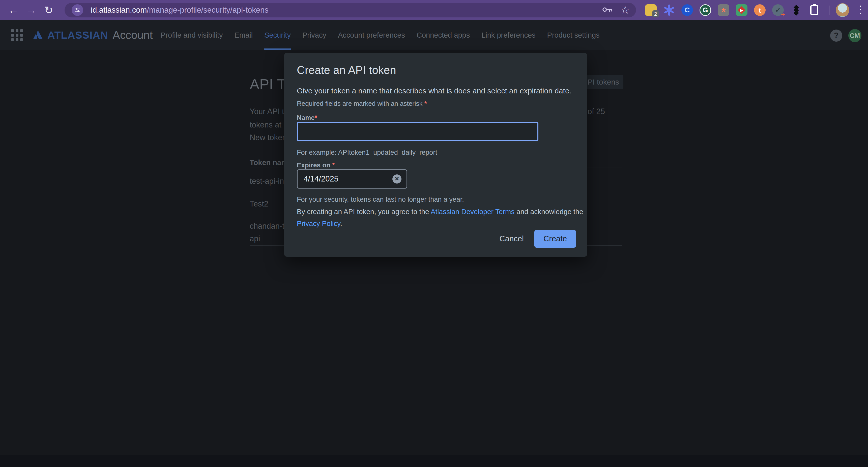 This screenshot has width=868, height=467. What do you see at coordinates (380, 35) in the screenshot?
I see `nav-items: Profile and visibility Email Security Pr…` at bounding box center [380, 35].